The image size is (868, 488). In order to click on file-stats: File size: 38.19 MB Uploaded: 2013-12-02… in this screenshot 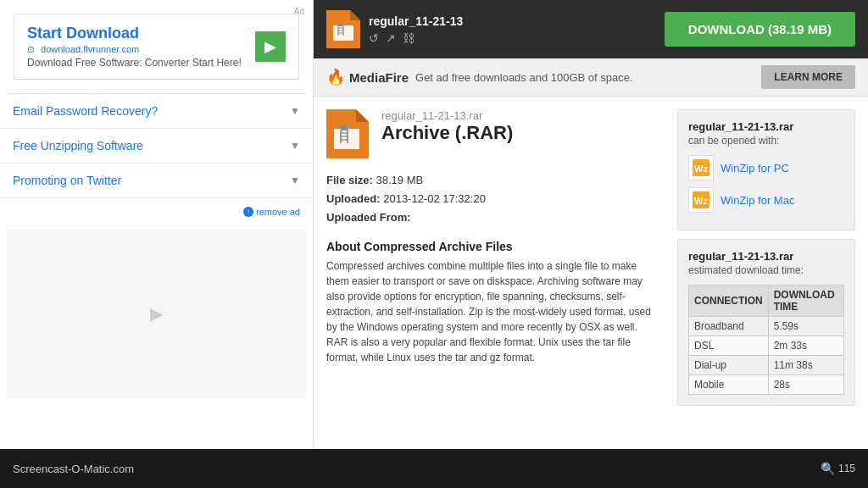, I will do `click(493, 199)`.